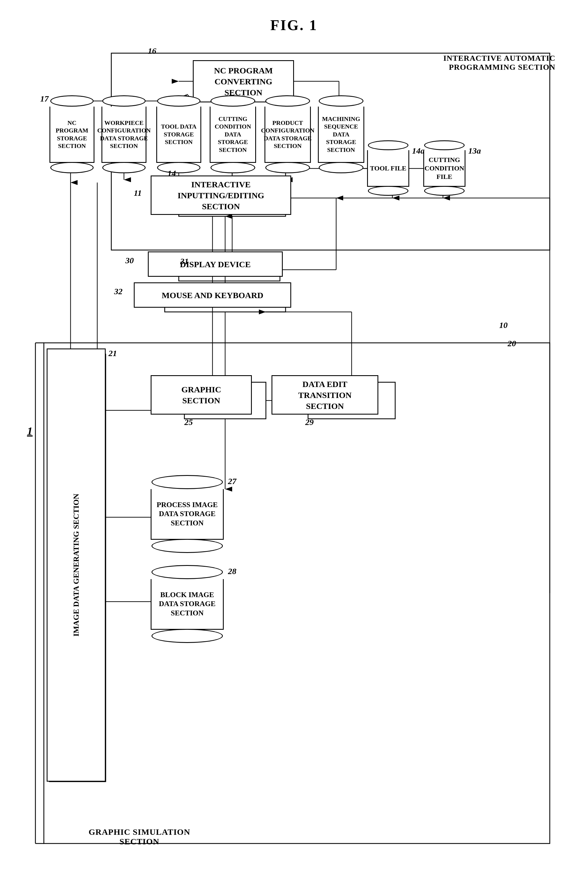 Image resolution: width=588 pixels, height=884 pixels. I want to click on ref-11: 11, so click(138, 193).